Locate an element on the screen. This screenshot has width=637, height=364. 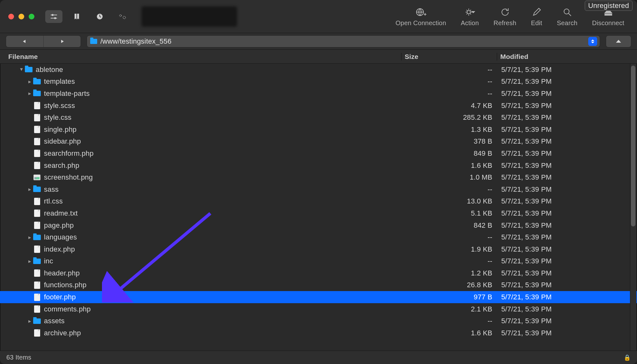
path-stepper is located at coordinates (593, 41).